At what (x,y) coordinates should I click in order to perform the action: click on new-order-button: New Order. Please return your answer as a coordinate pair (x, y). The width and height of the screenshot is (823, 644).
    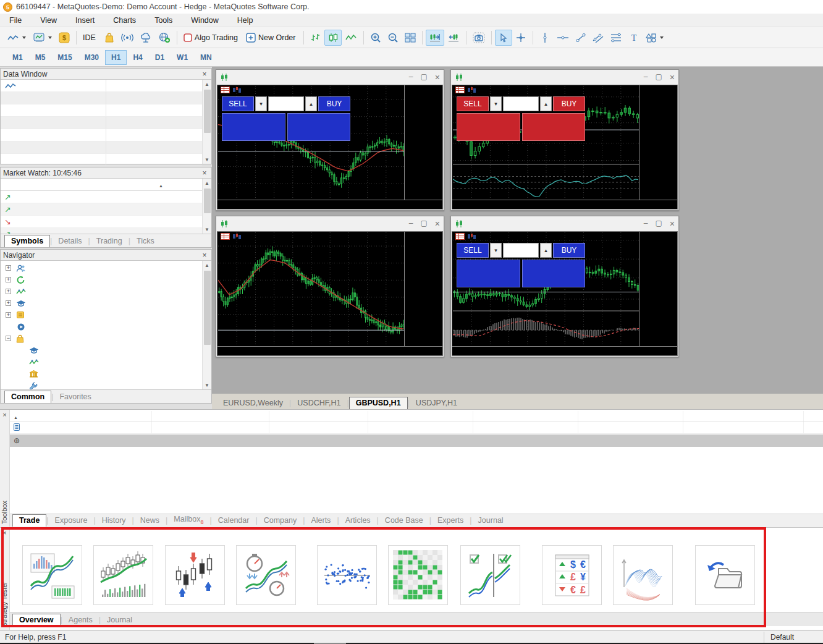
    Looking at the image, I should click on (272, 38).